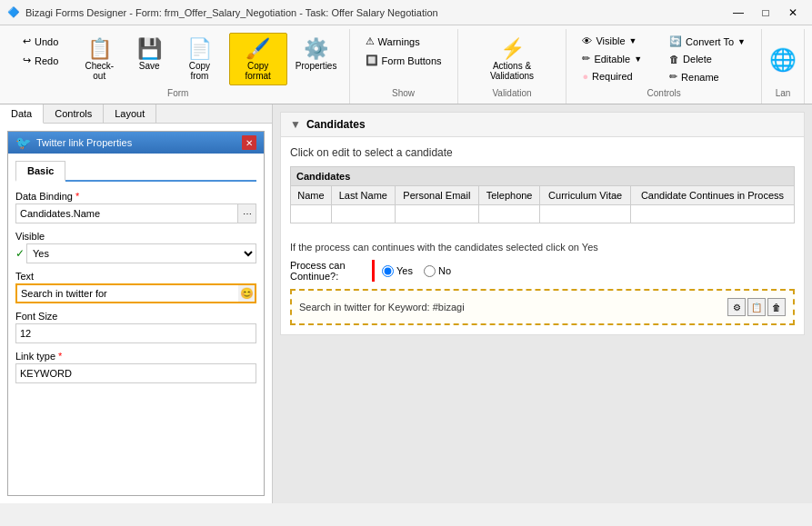  Describe the element at coordinates (404, 66) in the screenshot. I see `ribbon-group-show: ⚠ Warnings 🔲 Form Buttons Show` at that location.